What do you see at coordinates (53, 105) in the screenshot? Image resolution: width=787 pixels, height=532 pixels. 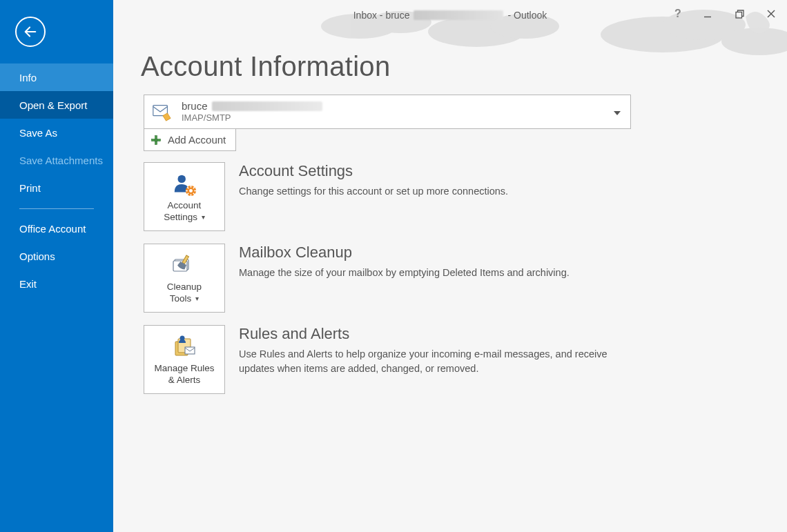 I see `sidebar-item-label: Open & Export` at bounding box center [53, 105].